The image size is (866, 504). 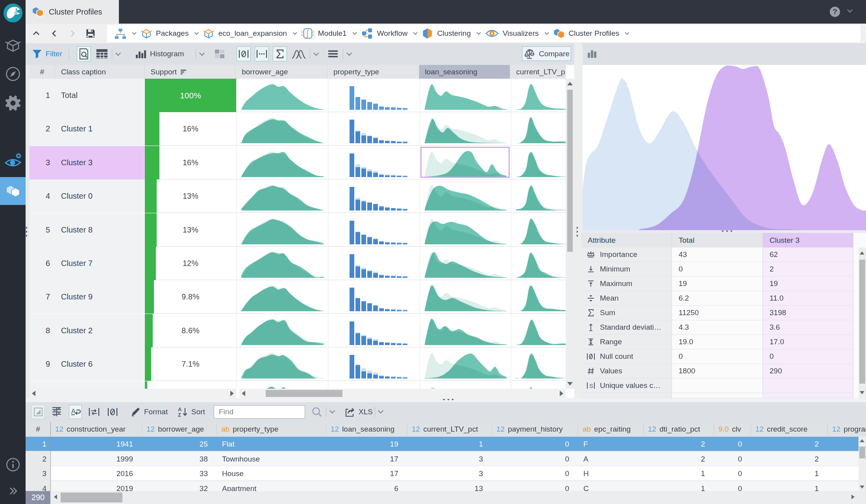 What do you see at coordinates (835, 12) in the screenshot?
I see `help-button: ?` at bounding box center [835, 12].